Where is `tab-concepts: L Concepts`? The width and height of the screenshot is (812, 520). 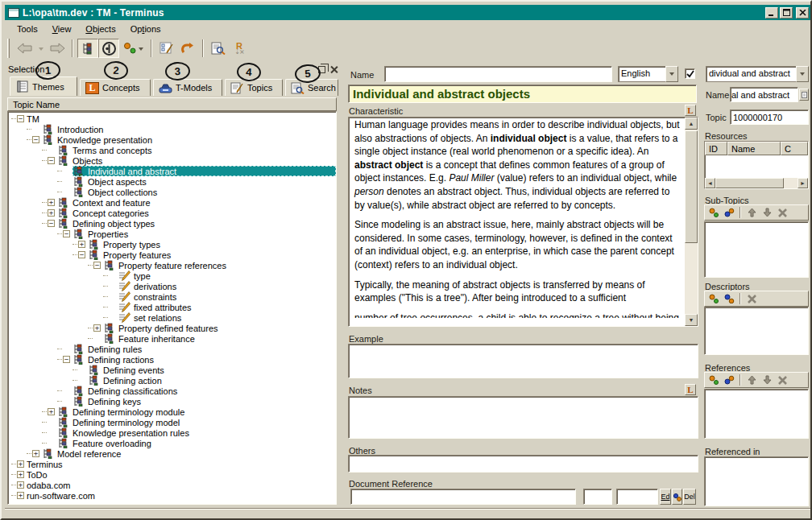
tab-concepts: L Concepts is located at coordinates (115, 87).